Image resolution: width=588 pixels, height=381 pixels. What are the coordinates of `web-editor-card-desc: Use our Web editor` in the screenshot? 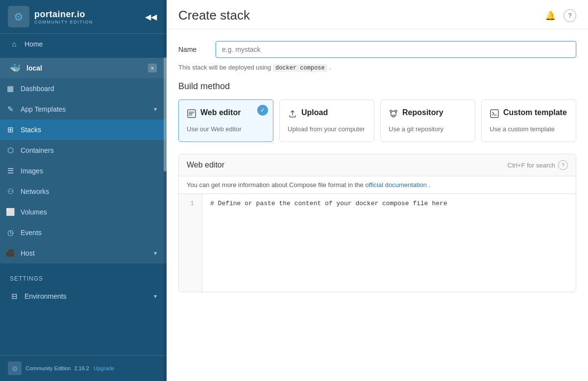 It's located at (226, 129).